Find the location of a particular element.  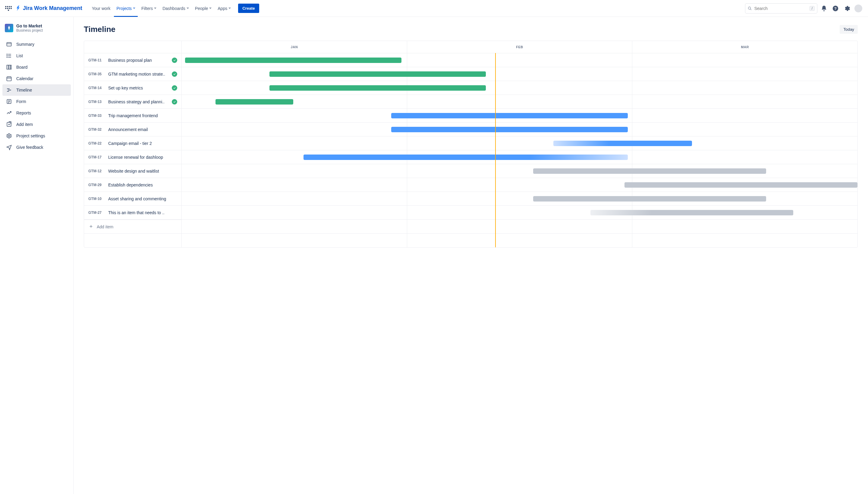

nav-dashboards-label: Dashboards is located at coordinates (174, 8).